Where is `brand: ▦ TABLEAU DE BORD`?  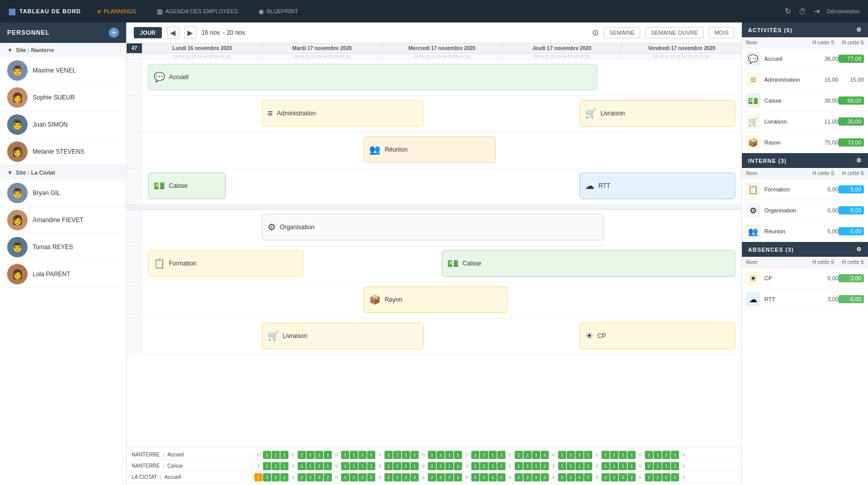
brand: ▦ TABLEAU DE BORD is located at coordinates (45, 11).